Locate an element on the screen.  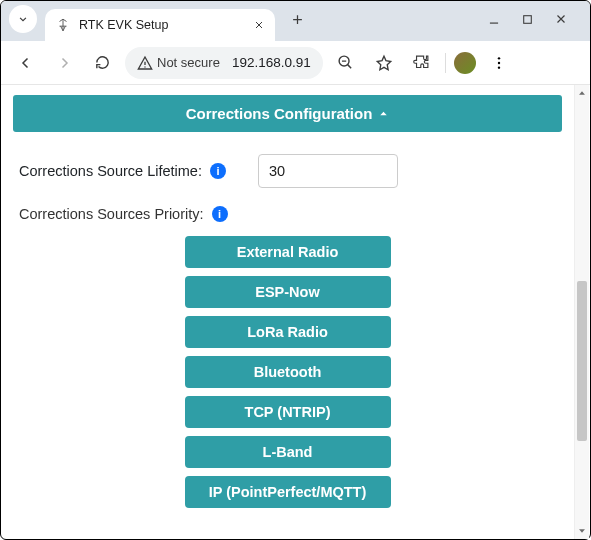
zoom-out-icon is located at coordinates (346, 62).